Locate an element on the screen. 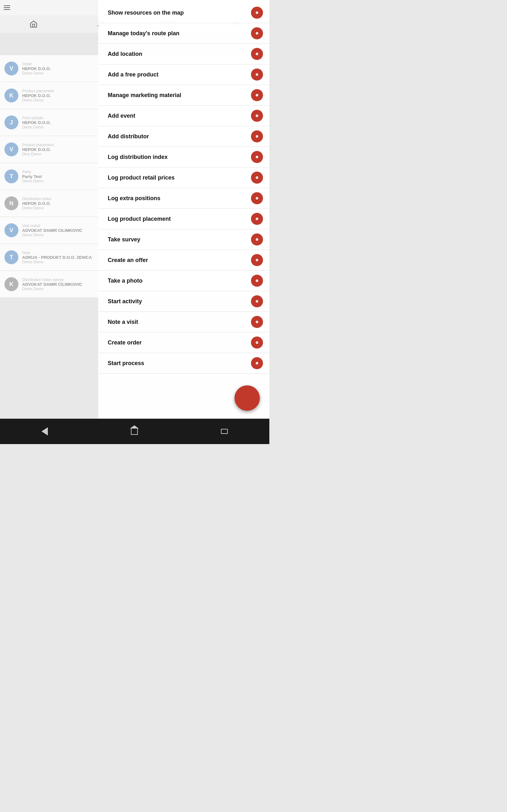 The width and height of the screenshot is (507, 812). fab-close-button is located at coordinates (247, 398).